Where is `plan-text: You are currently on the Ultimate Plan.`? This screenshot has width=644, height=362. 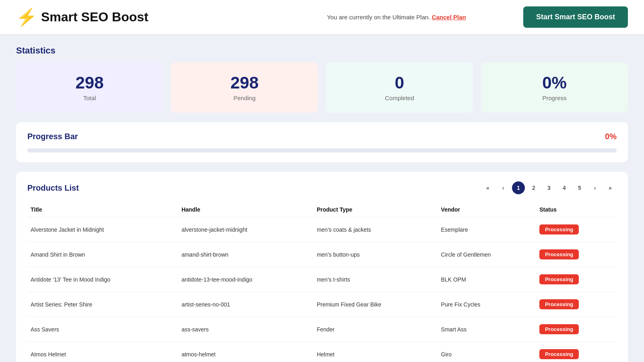 plan-text: You are currently on the Ultimate Plan. is located at coordinates (378, 17).